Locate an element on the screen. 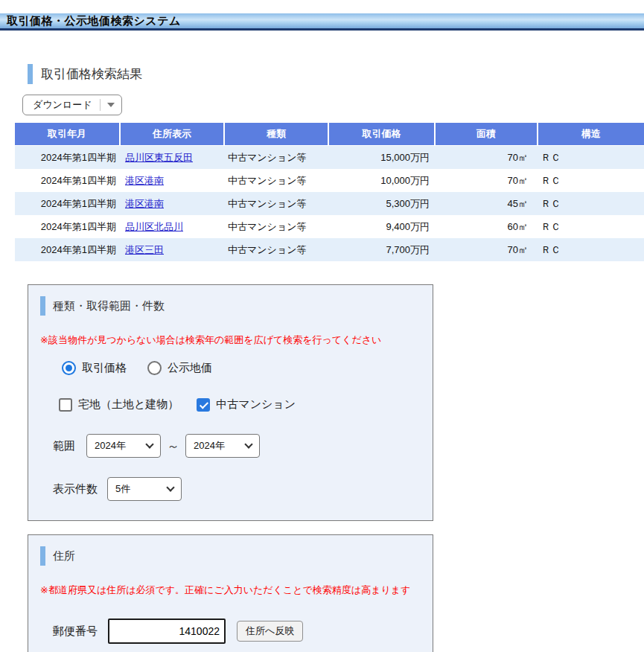 The image size is (644, 652). address-link: 品川区北品川 is located at coordinates (154, 226).